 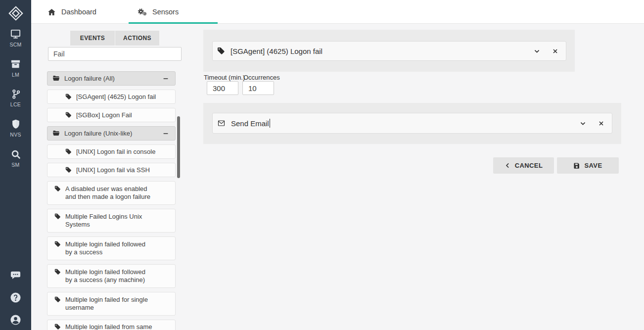 I want to click on chat-icon, so click(x=16, y=275).